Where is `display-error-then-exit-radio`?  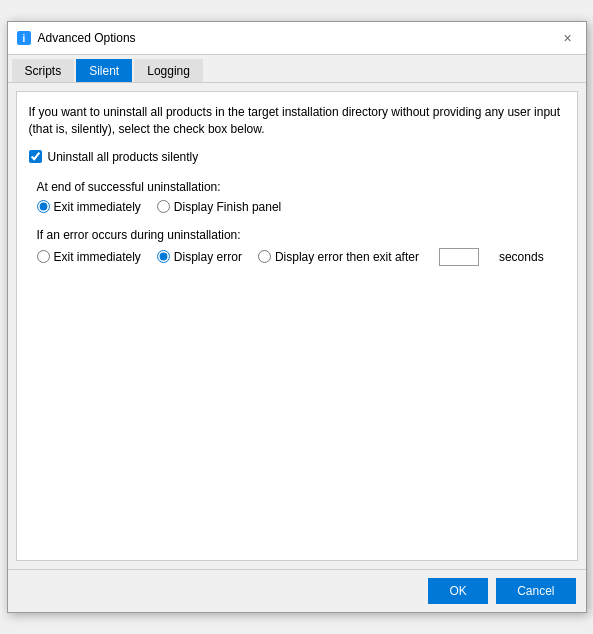 display-error-then-exit-radio is located at coordinates (264, 256).